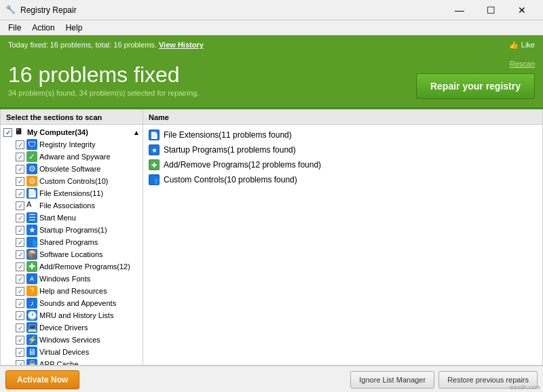  Describe the element at coordinates (58, 132) in the screenshot. I see `tree-label-my-computer: My Computer(34)` at that location.